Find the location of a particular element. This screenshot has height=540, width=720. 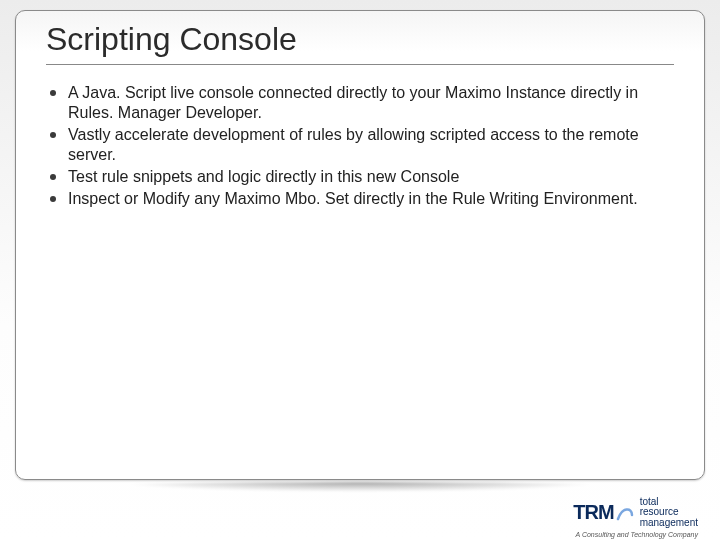

footer-logo: TRM total resource management is located at coordinates (636, 513).